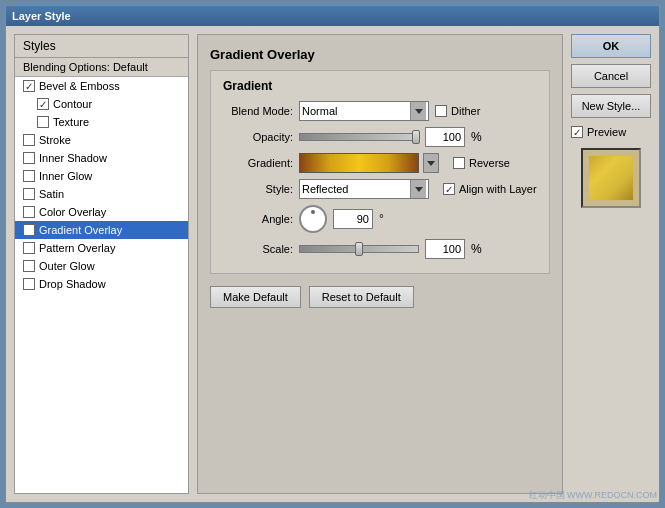  What do you see at coordinates (256, 297) in the screenshot?
I see `make-default-button: Make Default` at bounding box center [256, 297].